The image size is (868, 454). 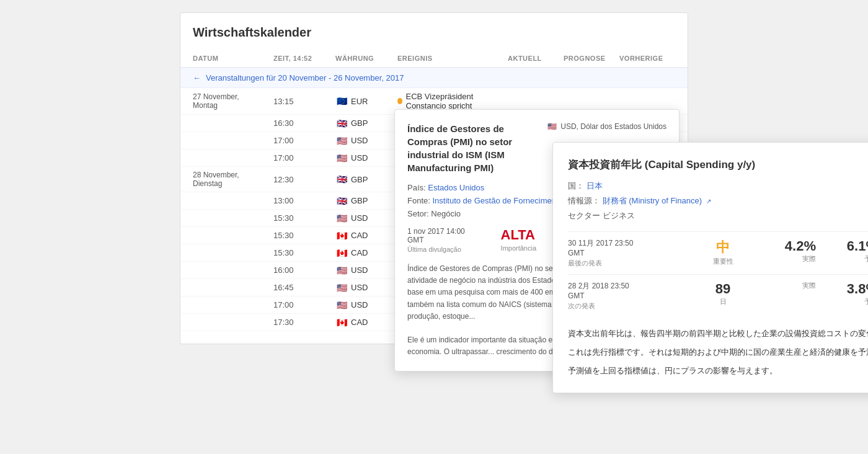 I want to click on next-forecast-lbl: 予測, so click(x=866, y=301).